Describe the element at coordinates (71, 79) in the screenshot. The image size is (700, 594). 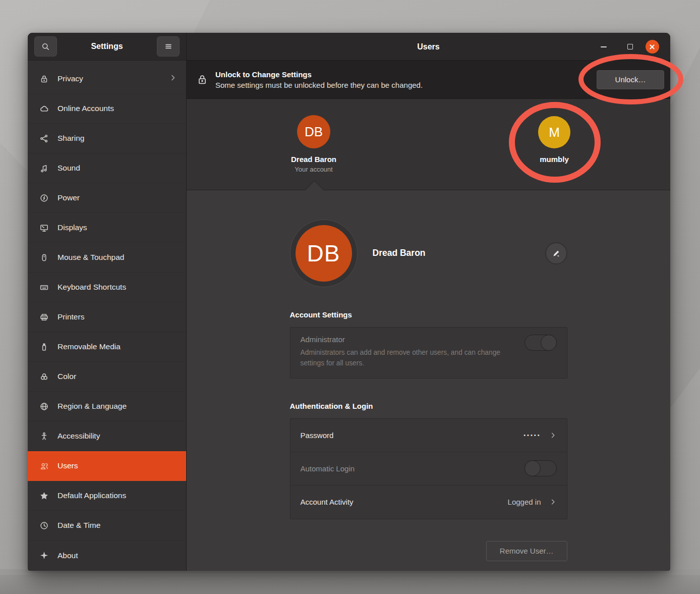
I see `sidebar-item-label: Privacy` at that location.